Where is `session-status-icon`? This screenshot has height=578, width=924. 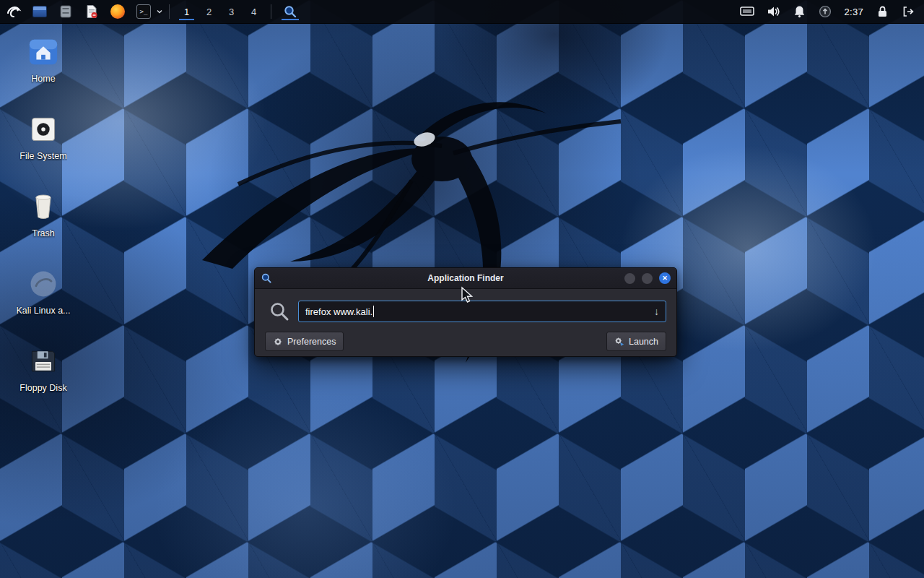 session-status-icon is located at coordinates (825, 12).